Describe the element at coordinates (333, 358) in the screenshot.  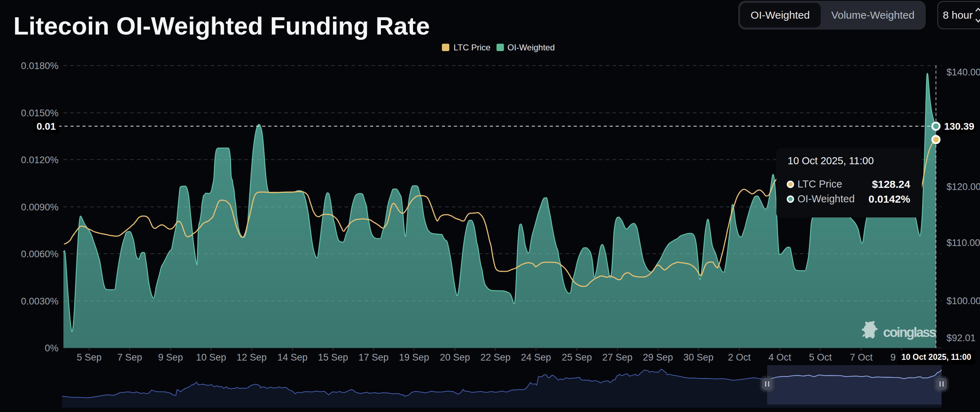
I see `svg-text: 15 Sep` at that location.